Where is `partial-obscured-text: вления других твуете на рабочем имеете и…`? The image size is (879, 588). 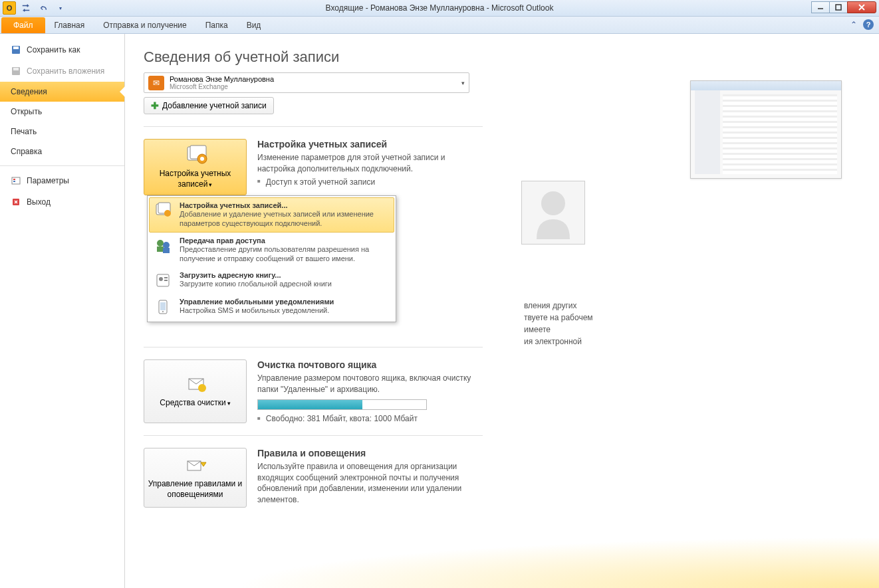 partial-obscured-text: вления других твуете на рабочем имеете и… is located at coordinates (564, 324).